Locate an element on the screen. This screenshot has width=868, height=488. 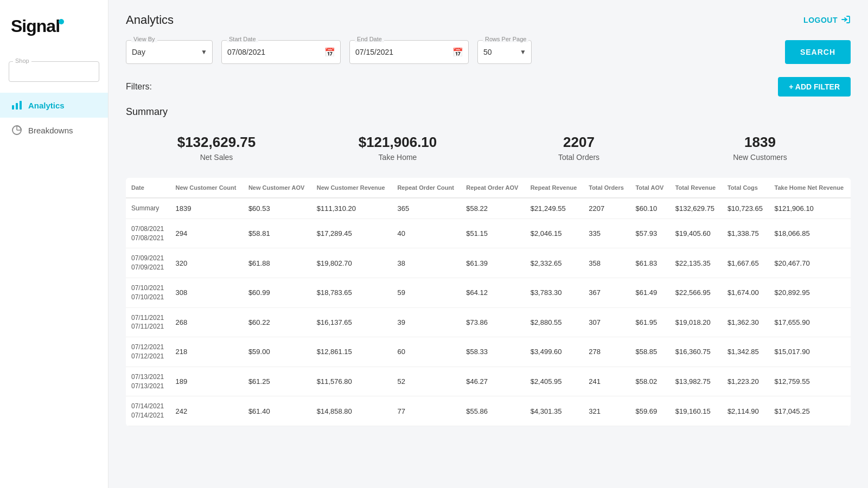
logout-label: LOGOUT is located at coordinates (820, 20).